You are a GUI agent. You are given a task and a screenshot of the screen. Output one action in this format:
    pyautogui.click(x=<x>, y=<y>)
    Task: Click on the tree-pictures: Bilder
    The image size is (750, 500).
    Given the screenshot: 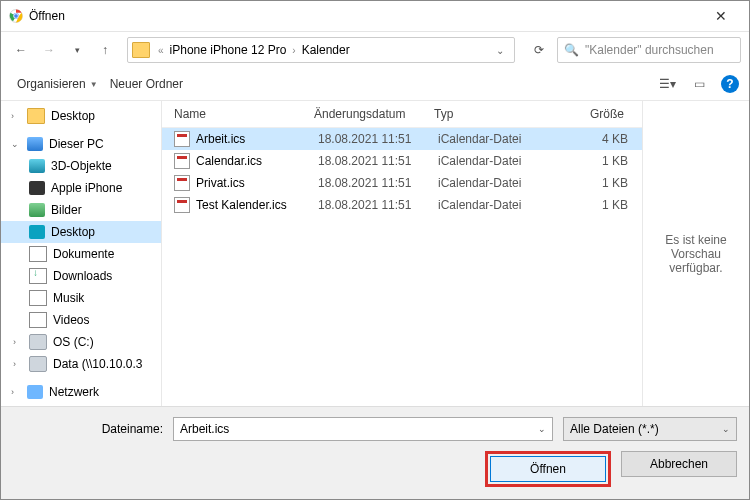 What is the action you would take?
    pyautogui.click(x=81, y=210)
    